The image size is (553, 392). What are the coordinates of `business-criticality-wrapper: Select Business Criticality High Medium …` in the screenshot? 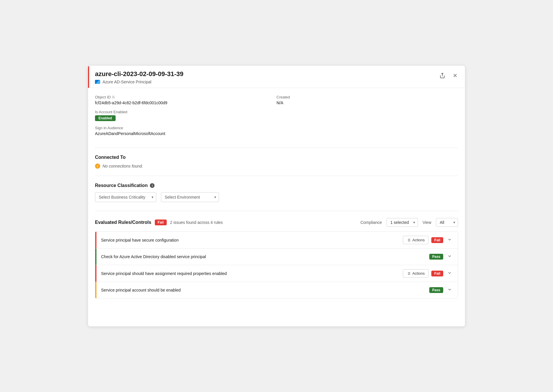 It's located at (125, 197).